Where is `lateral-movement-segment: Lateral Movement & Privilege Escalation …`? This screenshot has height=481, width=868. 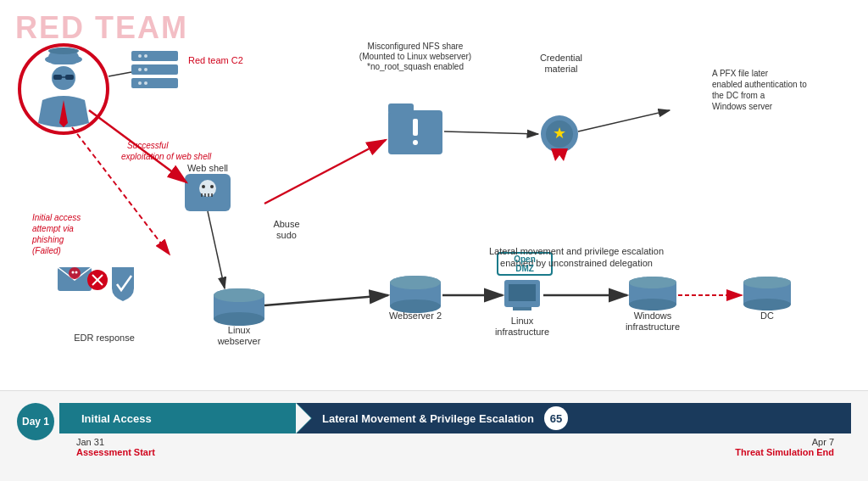
lateral-movement-segment: Lateral Movement & Privilege Escalation … is located at coordinates (574, 418).